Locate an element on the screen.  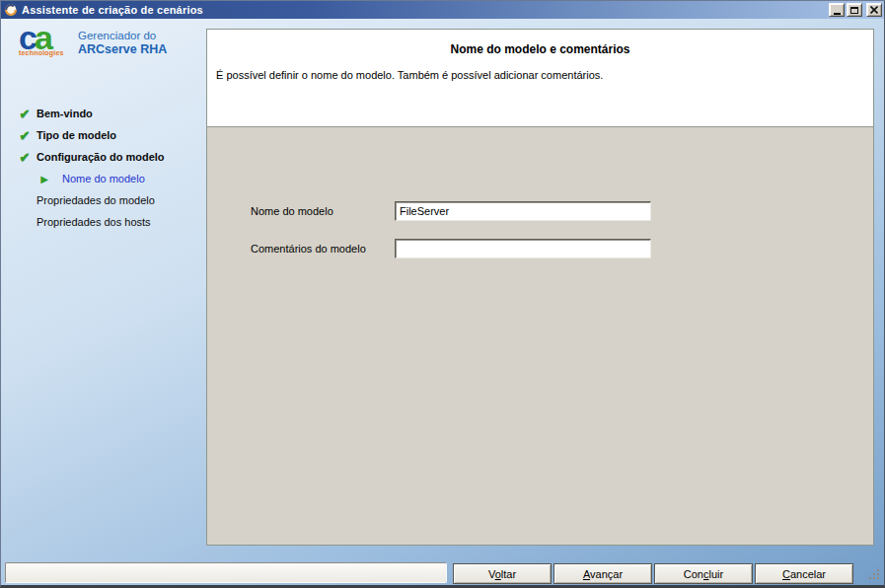
model-comments-input is located at coordinates (523, 249).